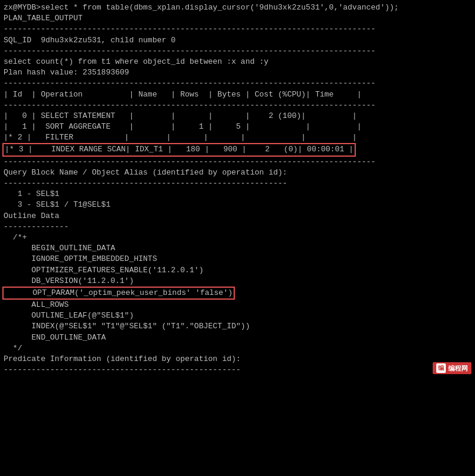 The height and width of the screenshot is (476, 475). Describe the element at coordinates (237, 41) in the screenshot. I see `terminal-line-sql_id: SQL_ID 9dhu3xk2zu531, child number 0` at that location.